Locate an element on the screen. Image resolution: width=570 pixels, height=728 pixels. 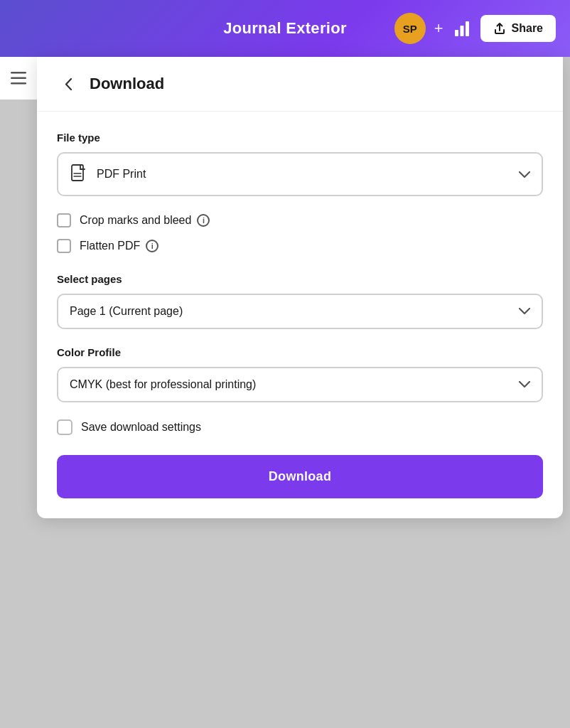
back-icon is located at coordinates (68, 84).